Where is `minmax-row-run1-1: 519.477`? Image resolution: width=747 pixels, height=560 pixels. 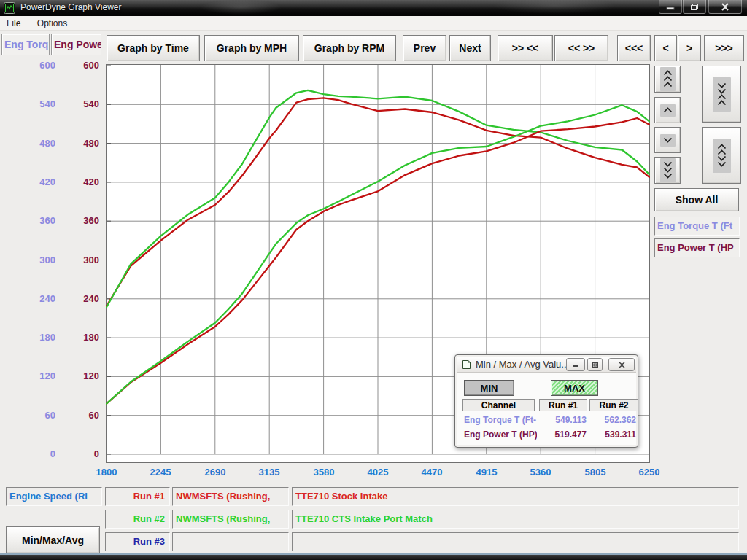 minmax-row-run1-1: 519.477 is located at coordinates (562, 435).